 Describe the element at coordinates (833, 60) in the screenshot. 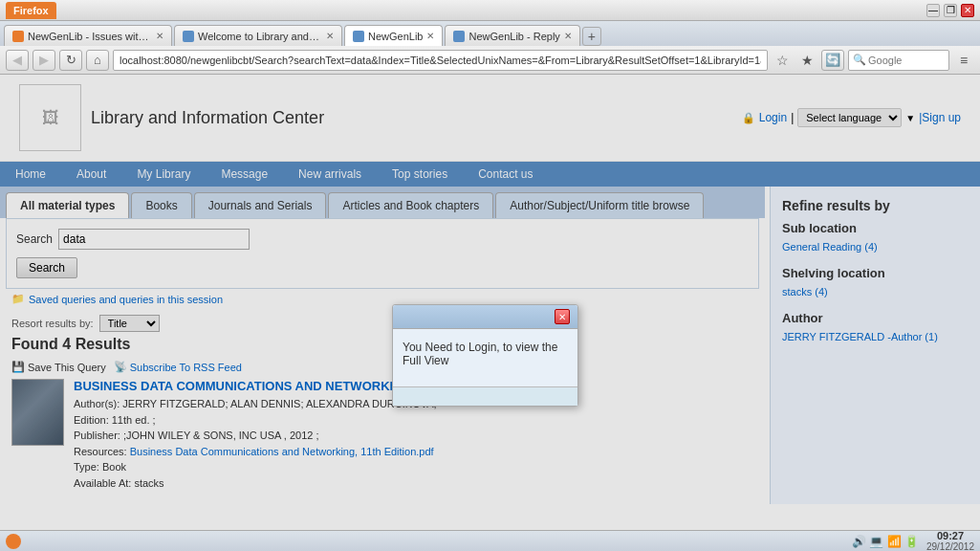

I see `ssl-icon: 🔄` at that location.